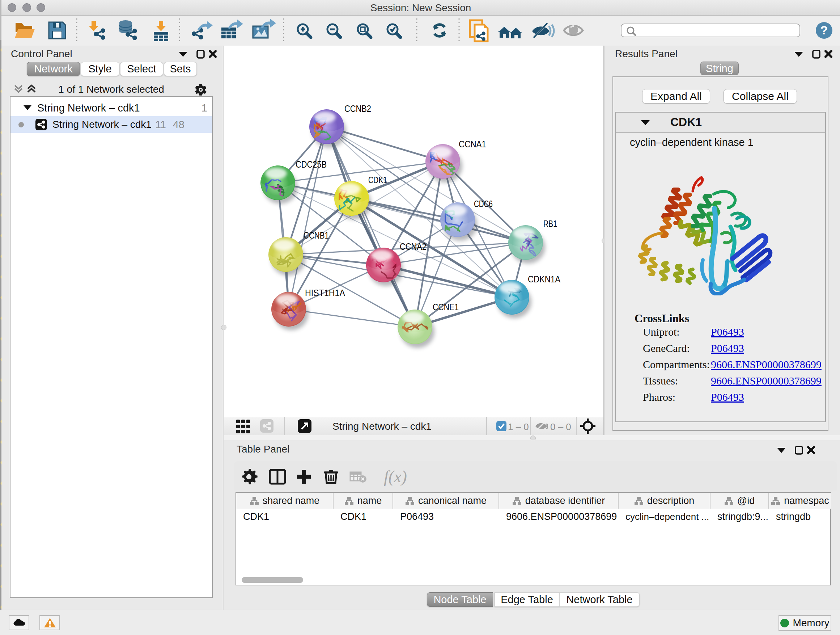 The height and width of the screenshot is (635, 840). What do you see at coordinates (377, 180) in the screenshot?
I see `svg-text: CDK1` at bounding box center [377, 180].